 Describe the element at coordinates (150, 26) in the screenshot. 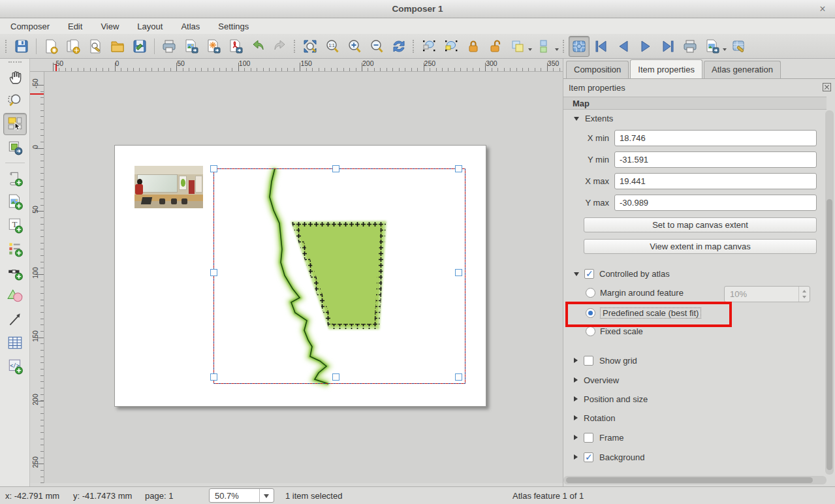

I see `menu-layout: Layout` at that location.